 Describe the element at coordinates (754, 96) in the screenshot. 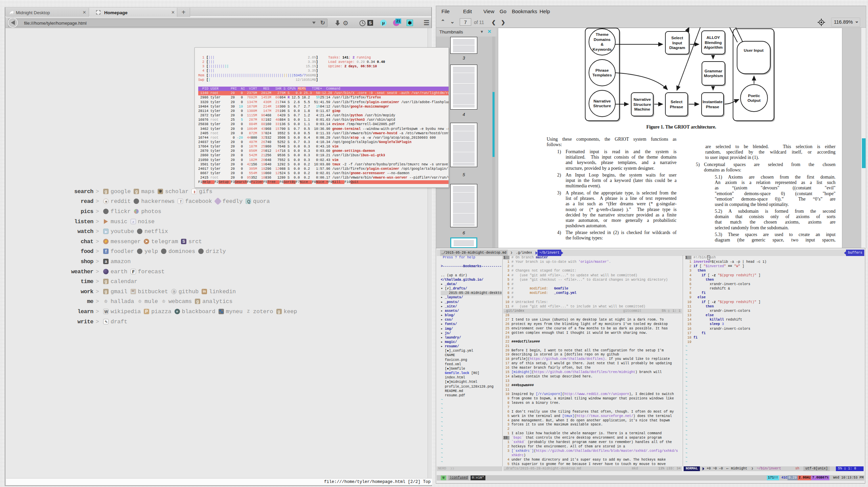

I see `svg-text: Poetic` at that location.